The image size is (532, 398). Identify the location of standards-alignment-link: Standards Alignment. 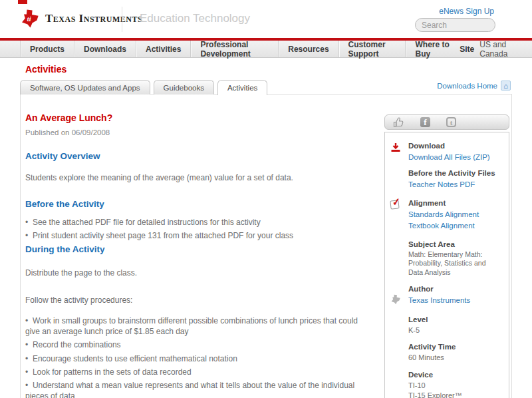
(455, 215).